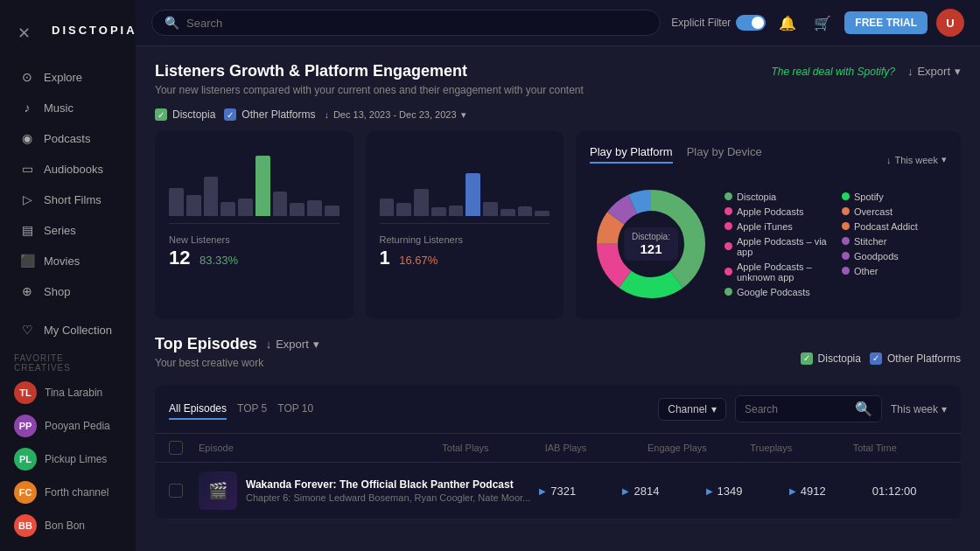  I want to click on week-label: This week, so click(914, 409).